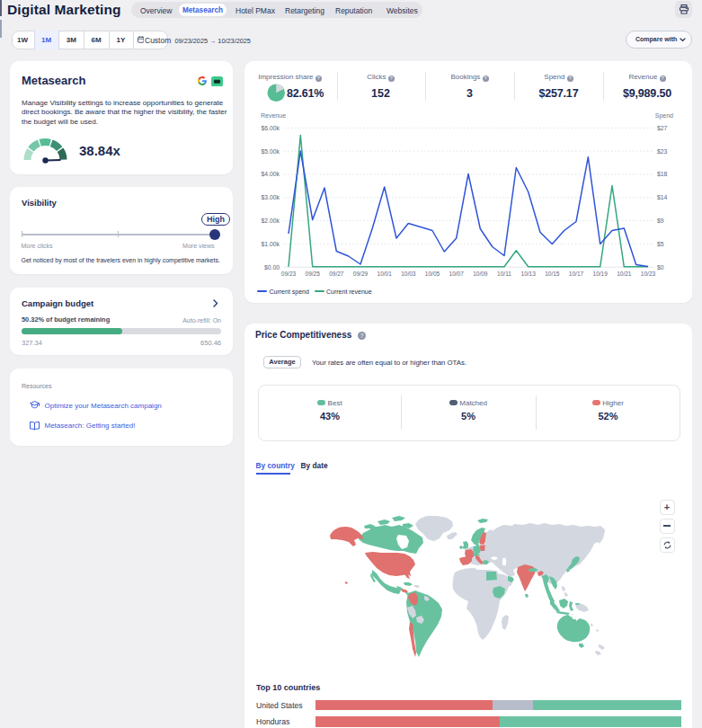 This screenshot has height=728, width=702. Describe the element at coordinates (661, 268) in the screenshot. I see `svg-text: $0` at that location.